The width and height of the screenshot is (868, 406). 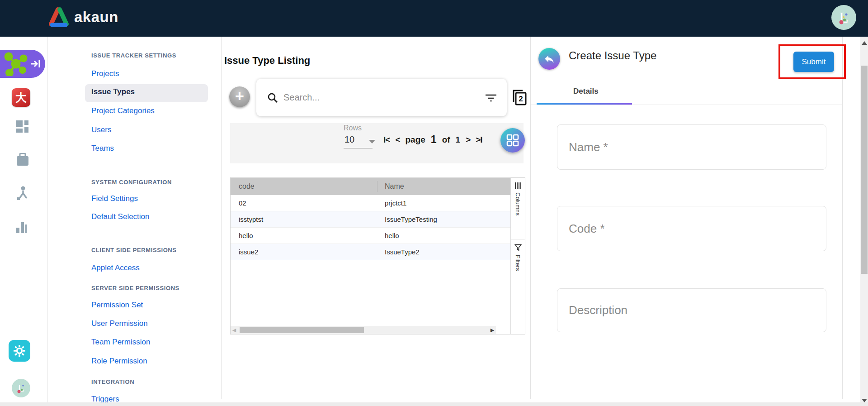 What do you see at coordinates (21, 98) in the screenshot?
I see `red-app-icon: 大` at bounding box center [21, 98].